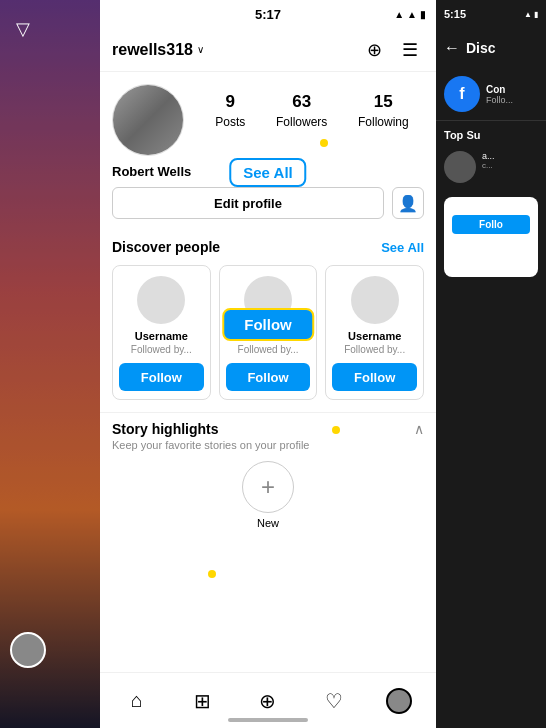 Image resolution: width=546 pixels, height=728 pixels. Describe the element at coordinates (374, 336) in the screenshot. I see `card-name-3: Username` at that location.